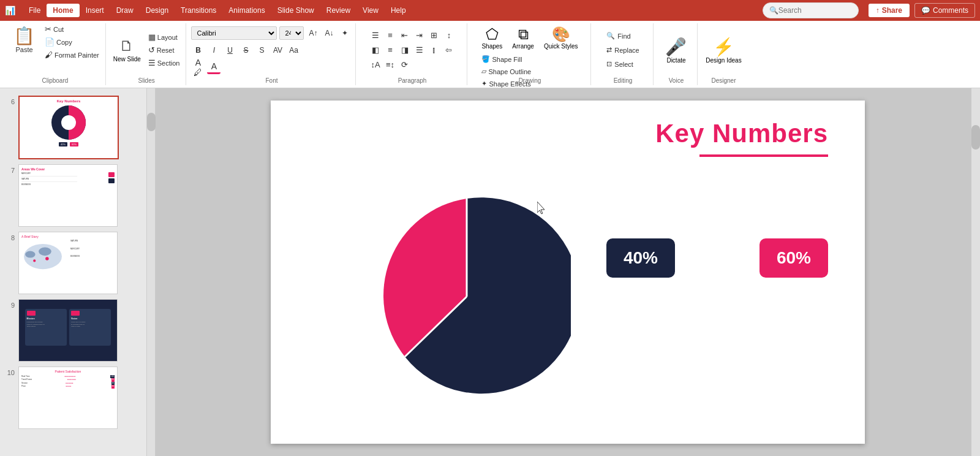 The height and width of the screenshot is (456, 980). I want to click on shape-fill-icon: 🪣, so click(486, 59).